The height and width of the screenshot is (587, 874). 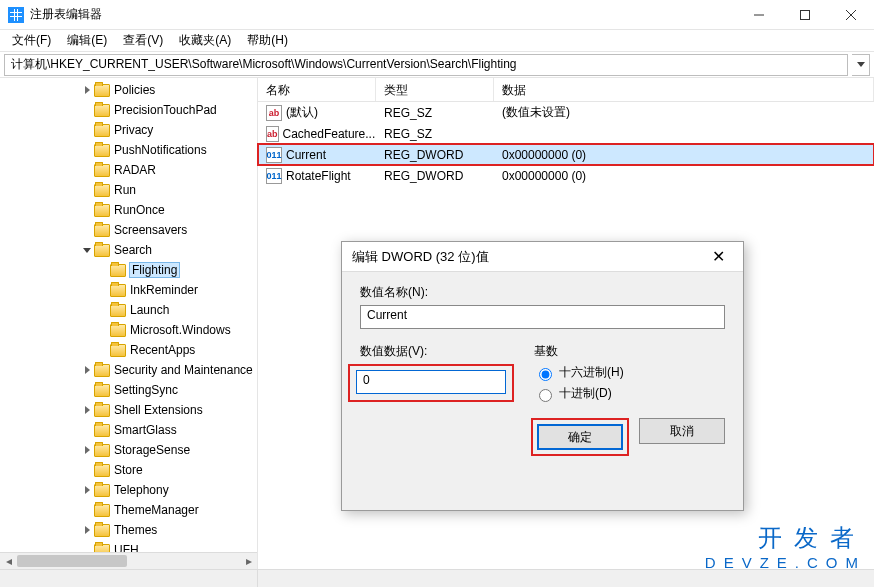 What do you see at coordinates (128, 410) in the screenshot?
I see `tree-item: Shell Extensions` at bounding box center [128, 410].